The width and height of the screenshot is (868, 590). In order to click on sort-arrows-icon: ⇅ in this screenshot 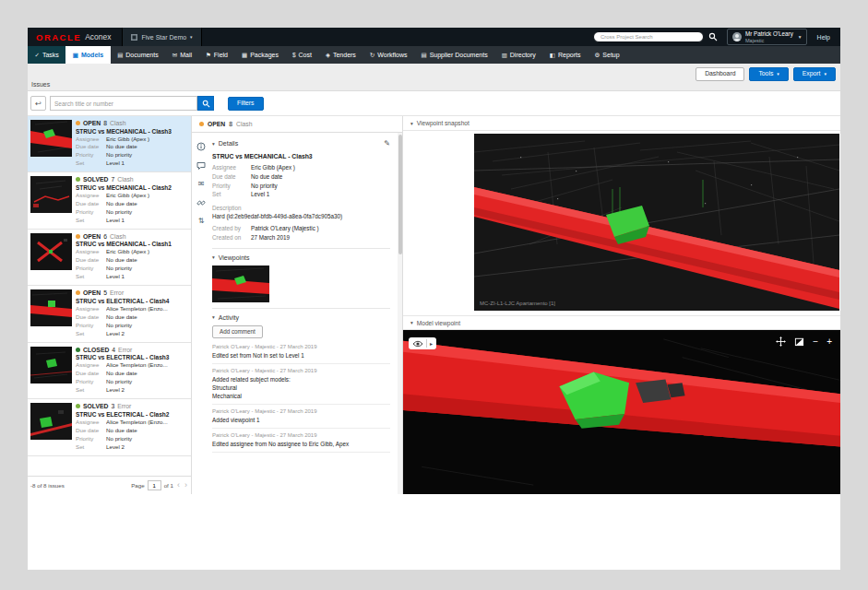, I will do `click(201, 221)`.